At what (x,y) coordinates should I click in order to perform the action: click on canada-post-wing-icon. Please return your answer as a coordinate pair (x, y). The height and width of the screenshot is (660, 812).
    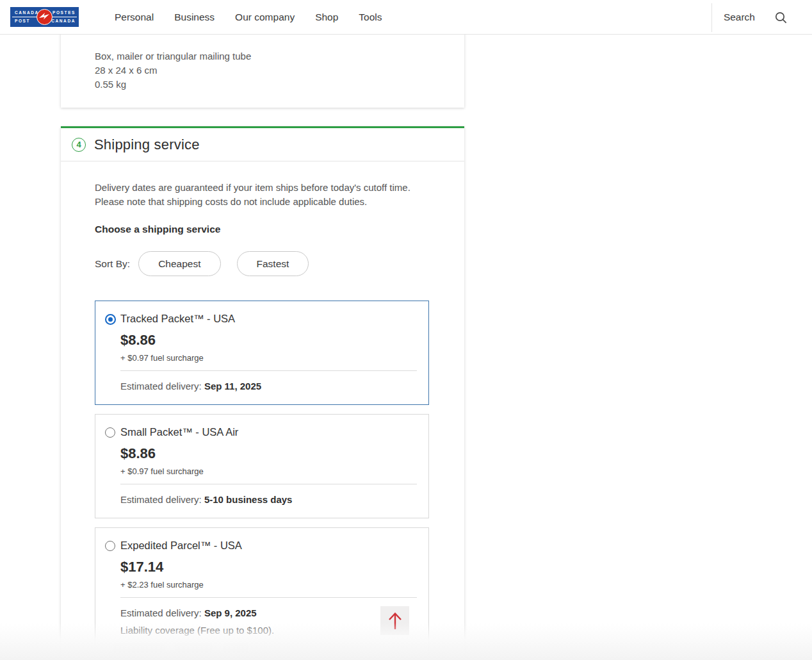
    Looking at the image, I should click on (45, 17).